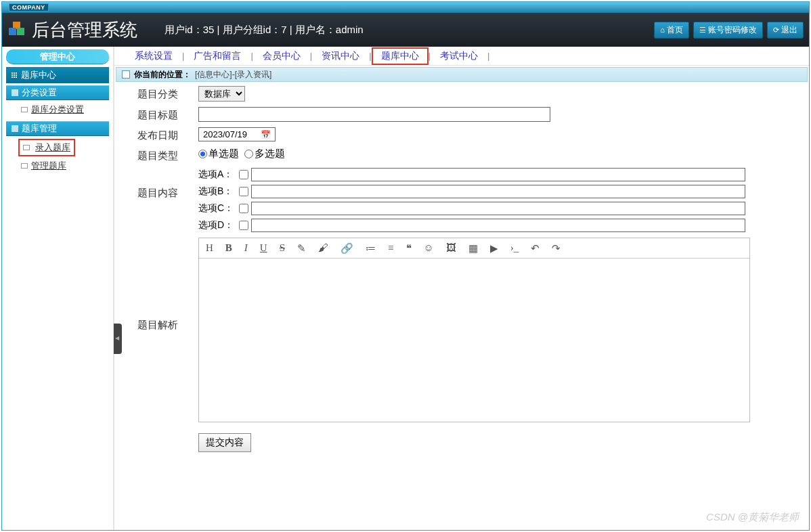  I want to click on topnav-item: 资讯中心, so click(341, 56).